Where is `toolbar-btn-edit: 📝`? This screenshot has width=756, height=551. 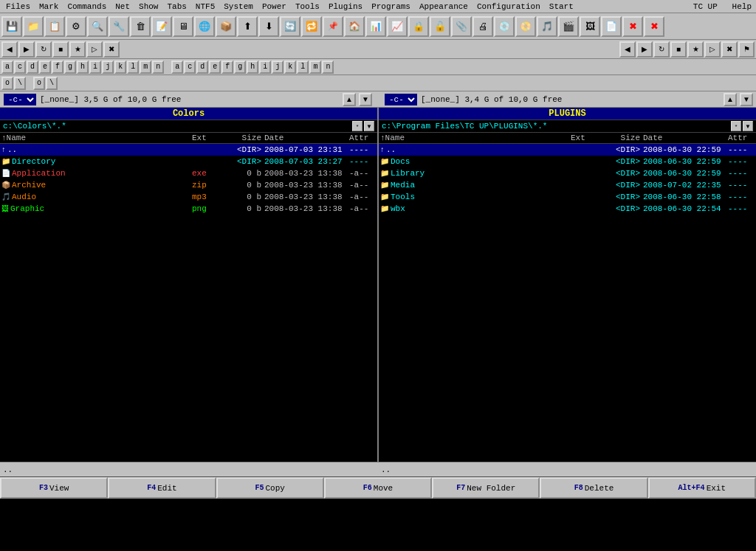
toolbar-btn-edit: 📝 is located at coordinates (162, 27).